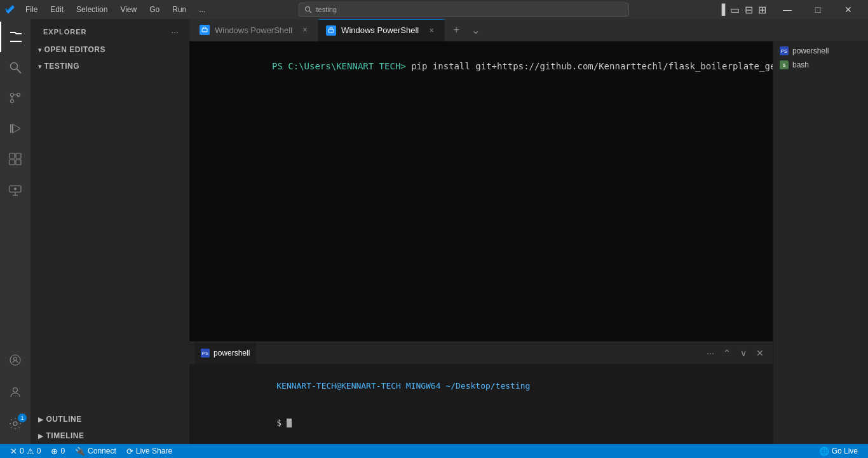  What do you see at coordinates (475, 30) in the screenshot?
I see `tab-dropdown-button: ⌄` at bounding box center [475, 30].